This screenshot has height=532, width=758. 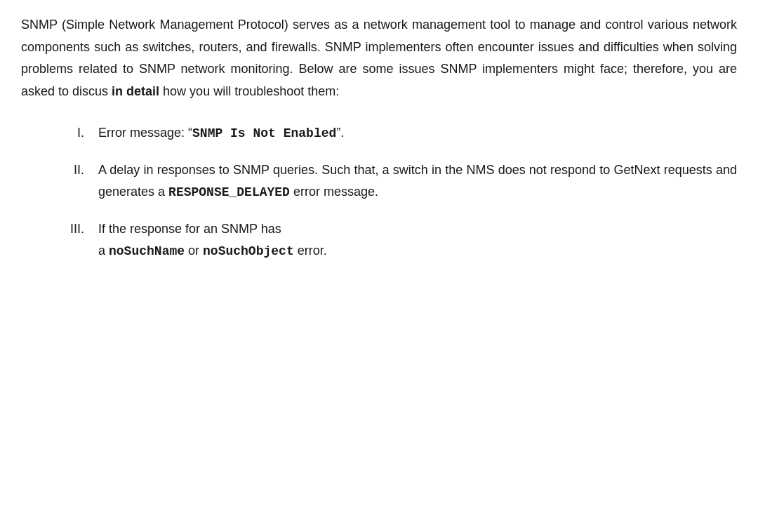 I want to click on list-numeral-3: III., so click(x=70, y=230).